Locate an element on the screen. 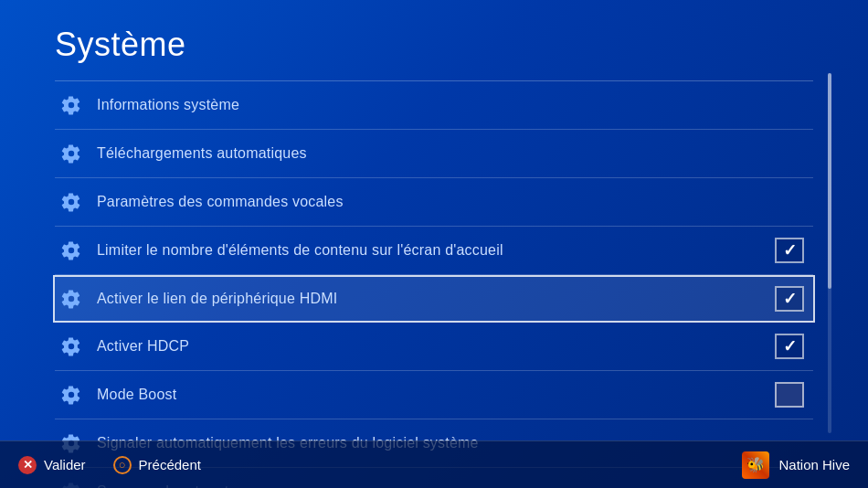 The image size is (868, 488). menu-item-hdmi: Activer le lien de périphérique HDMI is located at coordinates (434, 299).